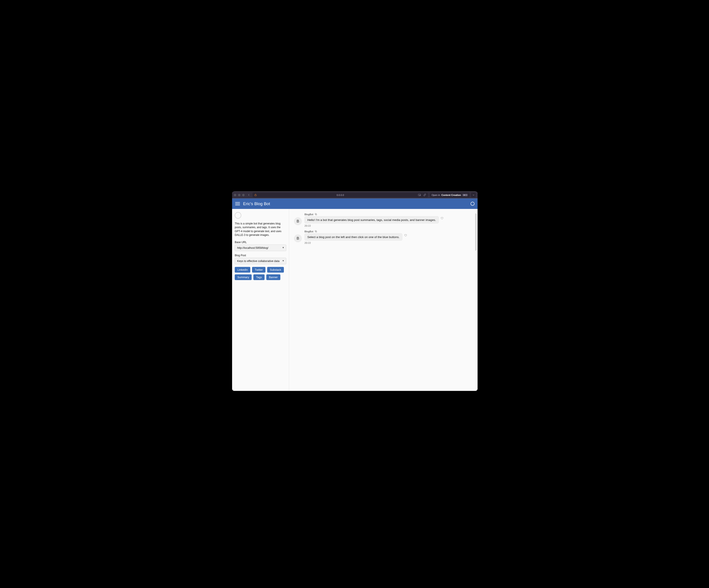 This screenshot has width=709, height=588. Describe the element at coordinates (355, 195) in the screenshot. I see `os-titlebar: 0.0.0.0 Open in Content Creation ⌘O` at that location.